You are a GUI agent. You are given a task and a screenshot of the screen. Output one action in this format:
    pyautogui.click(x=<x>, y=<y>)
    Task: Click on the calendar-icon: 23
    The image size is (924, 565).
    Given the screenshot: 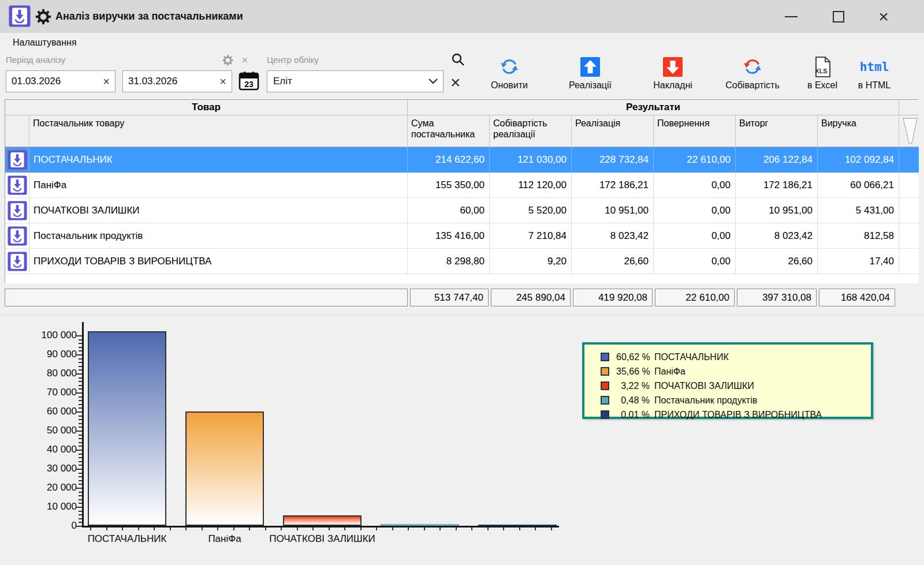 What is the action you would take?
    pyautogui.click(x=249, y=82)
    